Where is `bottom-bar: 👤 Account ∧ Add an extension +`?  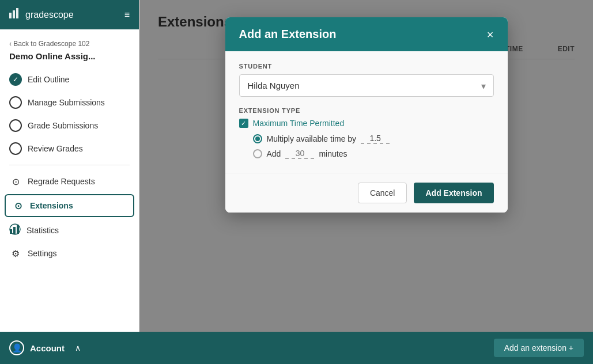
bottom-bar: 👤 Account ∧ Add an extension + is located at coordinates (296, 348).